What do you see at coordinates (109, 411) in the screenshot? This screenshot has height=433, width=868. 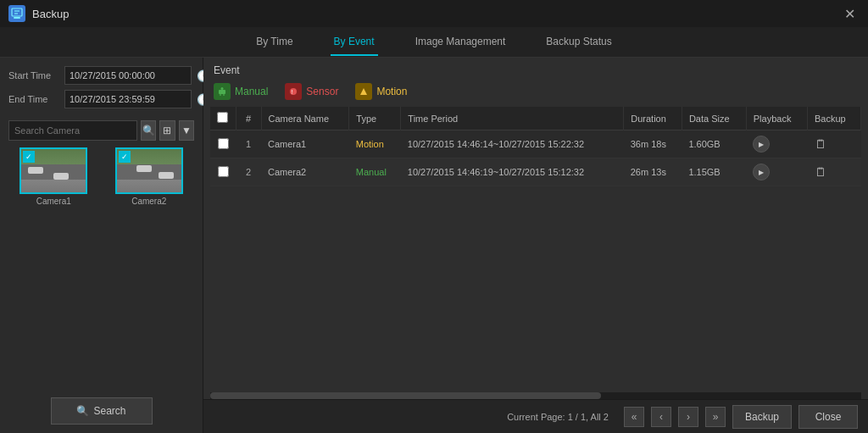 I see `search-button-label: Search` at bounding box center [109, 411].